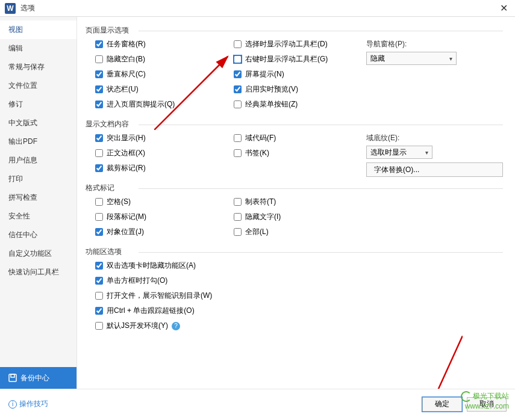 This screenshot has height=420, width=515. I want to click on sidebar-item-chinese-layout: 中文版式, so click(39, 123).